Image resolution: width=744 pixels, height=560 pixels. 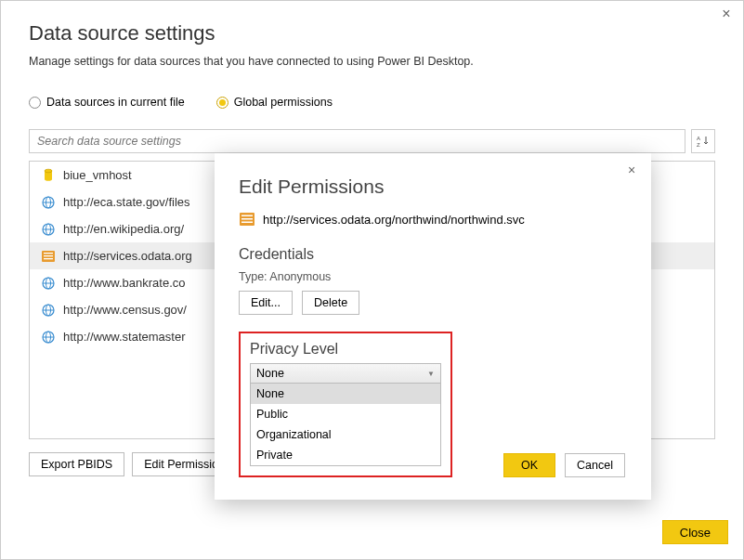 What do you see at coordinates (372, 102) in the screenshot?
I see `scope-radio-group: Data sources in current file Global perm…` at bounding box center [372, 102].